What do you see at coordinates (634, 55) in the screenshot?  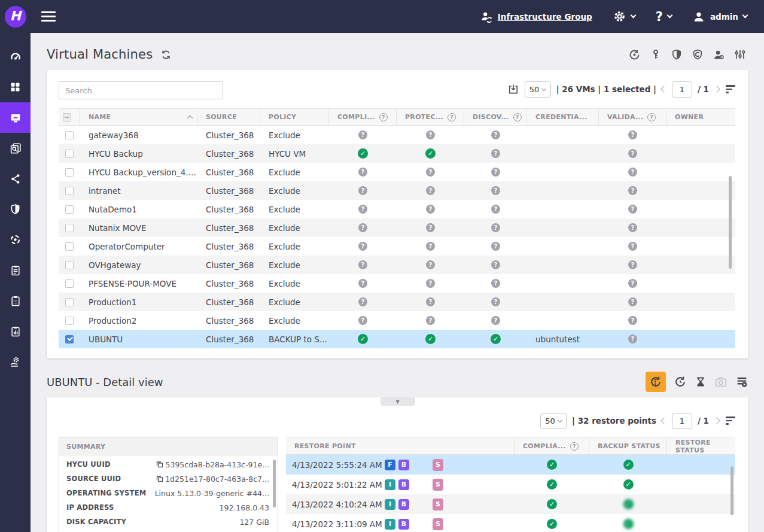 I see `restore-history-icon` at bounding box center [634, 55].